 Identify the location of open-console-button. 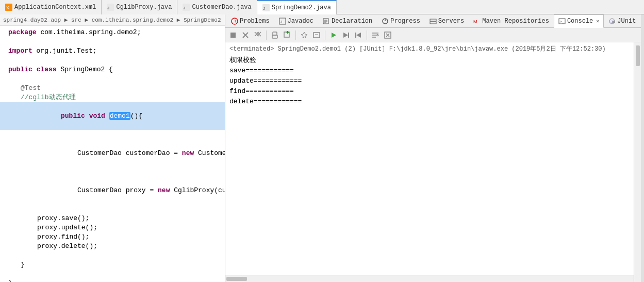
(317, 35).